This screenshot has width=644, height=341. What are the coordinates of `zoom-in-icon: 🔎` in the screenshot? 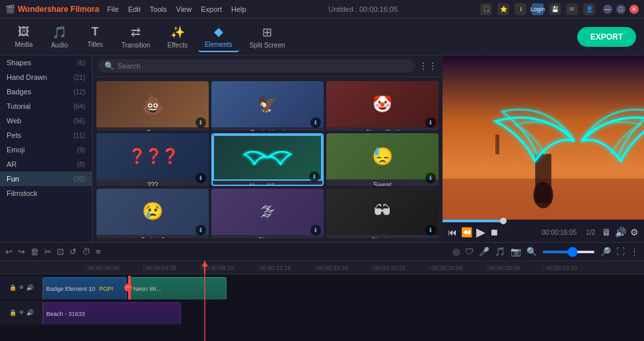 It's located at (606, 252).